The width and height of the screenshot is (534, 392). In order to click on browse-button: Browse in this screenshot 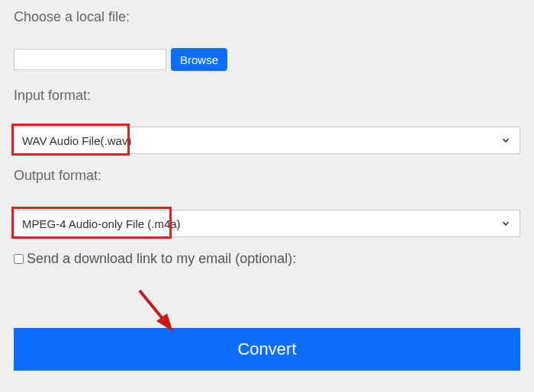, I will do `click(199, 59)`.